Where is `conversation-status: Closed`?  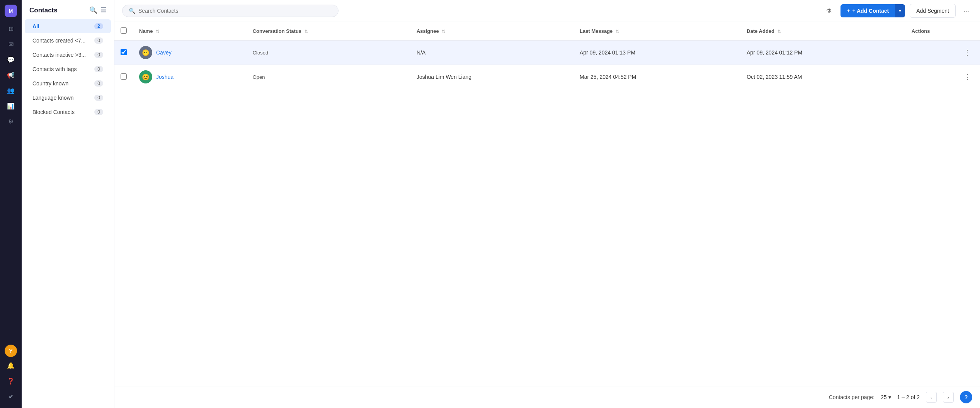 conversation-status: Closed is located at coordinates (260, 53).